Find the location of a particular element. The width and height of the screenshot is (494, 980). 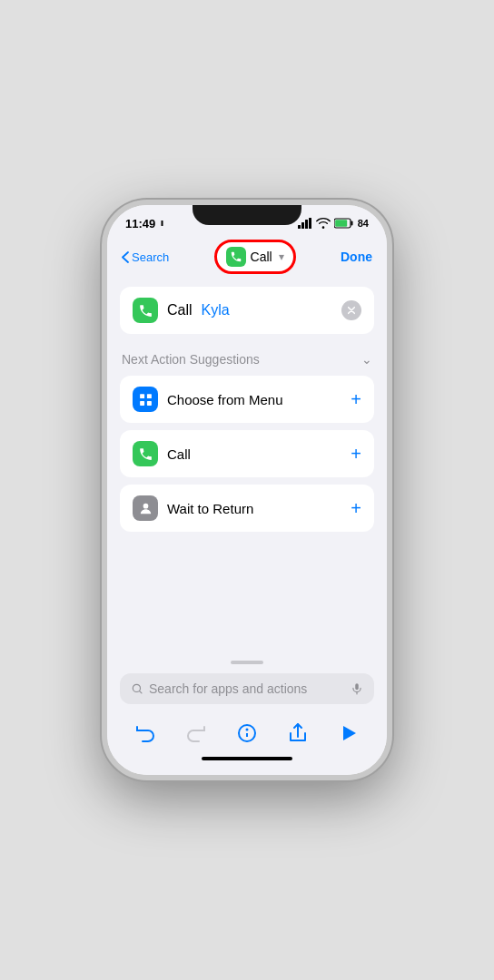

suggestion-wait-label: Wait to Return is located at coordinates (211, 508).